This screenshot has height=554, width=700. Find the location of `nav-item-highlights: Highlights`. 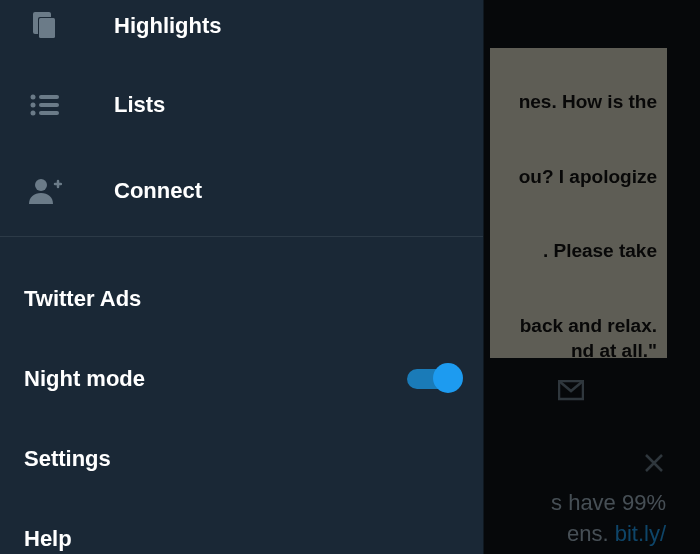

nav-item-highlights: Highlights is located at coordinates (242, 25).